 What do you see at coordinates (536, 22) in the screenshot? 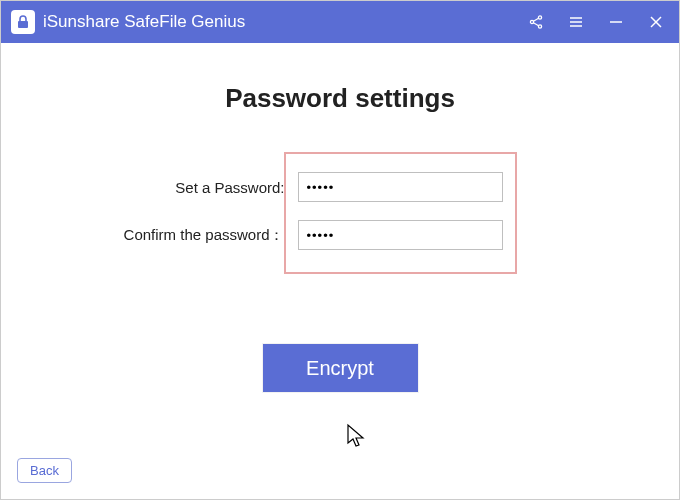
I see `share-icon` at bounding box center [536, 22].